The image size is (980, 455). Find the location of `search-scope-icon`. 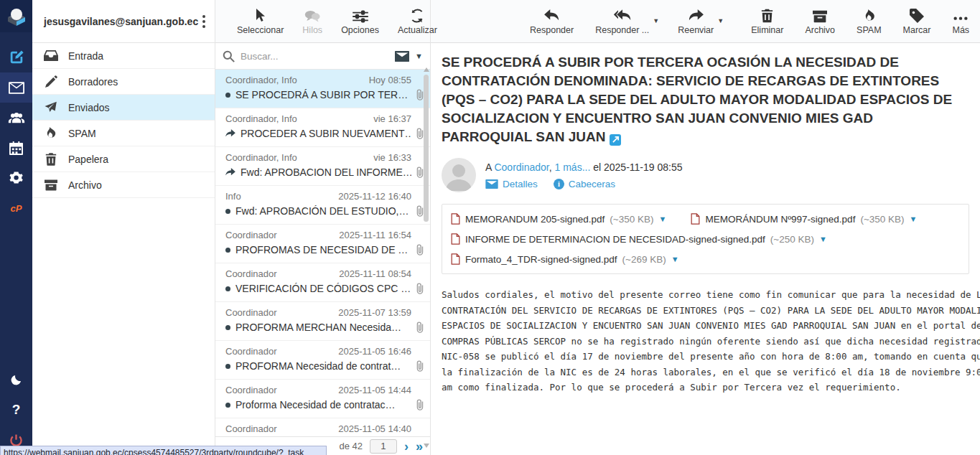

search-scope-icon is located at coordinates (402, 56).